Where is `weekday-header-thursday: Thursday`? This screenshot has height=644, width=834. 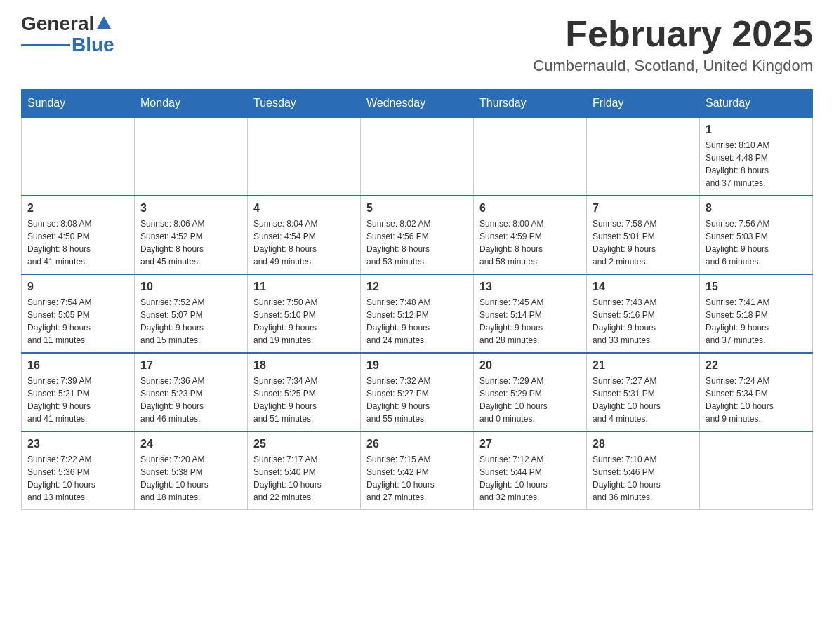
weekday-header-thursday: Thursday is located at coordinates (531, 104).